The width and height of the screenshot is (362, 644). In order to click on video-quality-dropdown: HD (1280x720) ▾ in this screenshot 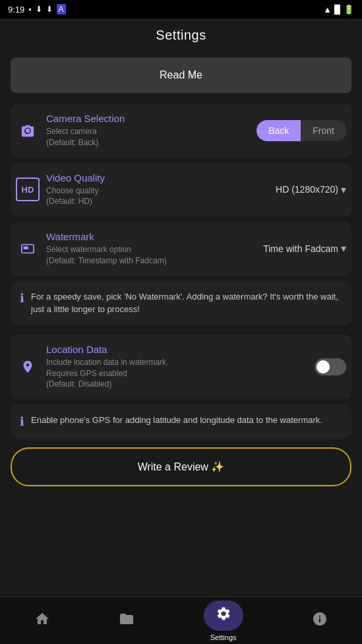, I will do `click(311, 190)`.